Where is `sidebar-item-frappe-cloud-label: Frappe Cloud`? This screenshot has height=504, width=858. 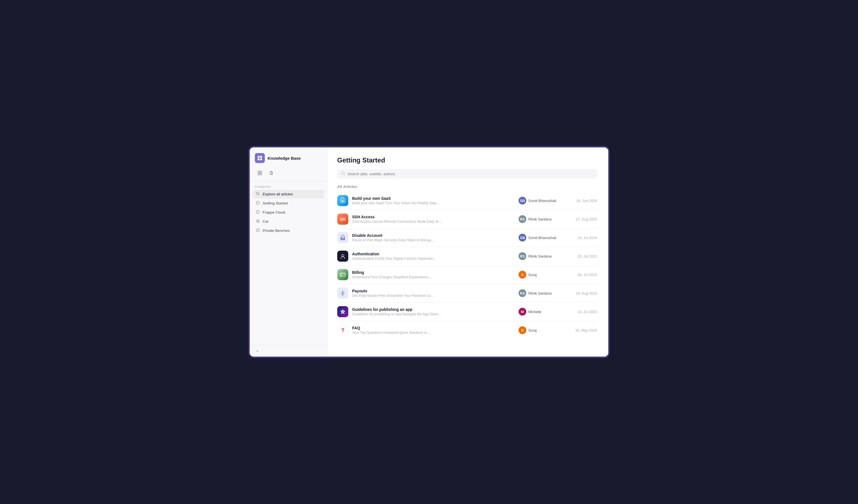
sidebar-item-frappe-cloud-label: Frappe Cloud is located at coordinates (274, 212).